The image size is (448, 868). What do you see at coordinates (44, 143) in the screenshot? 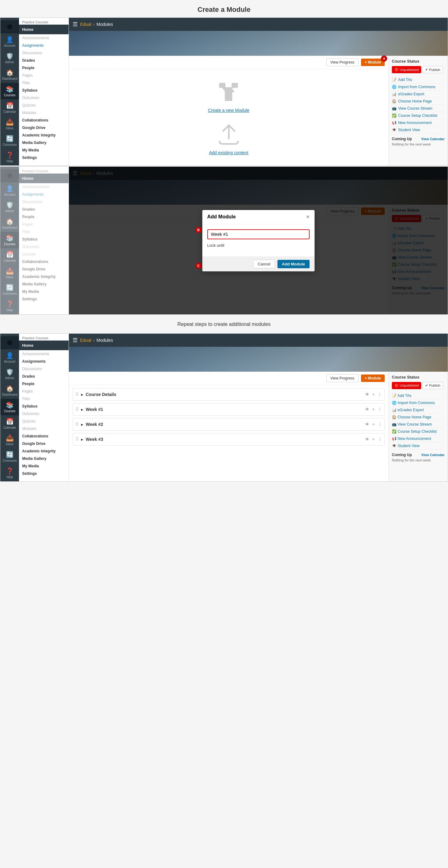
I see `sidebar-link-media: Media Gallery` at bounding box center [44, 143].